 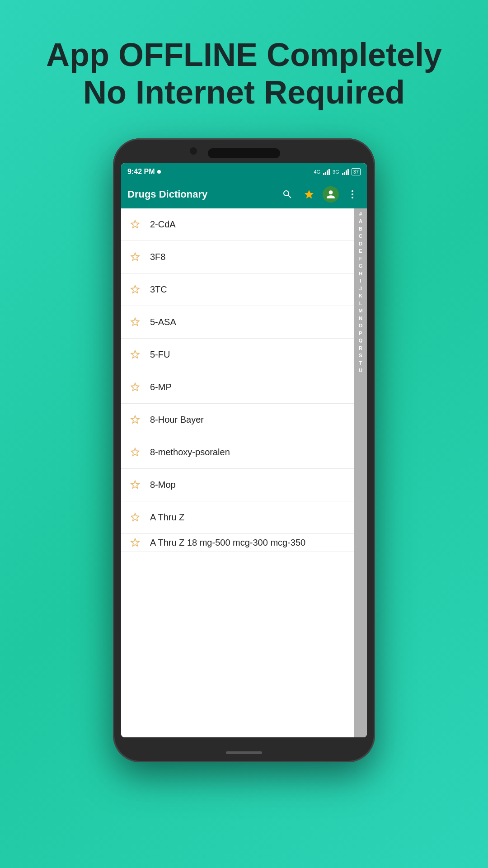 What do you see at coordinates (161, 387) in the screenshot?
I see `drug-name-5: 6-MP` at bounding box center [161, 387].